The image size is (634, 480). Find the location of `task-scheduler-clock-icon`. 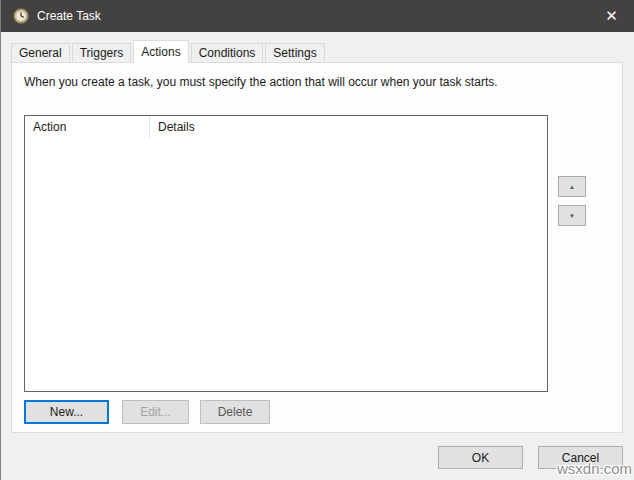

task-scheduler-clock-icon is located at coordinates (21, 16).